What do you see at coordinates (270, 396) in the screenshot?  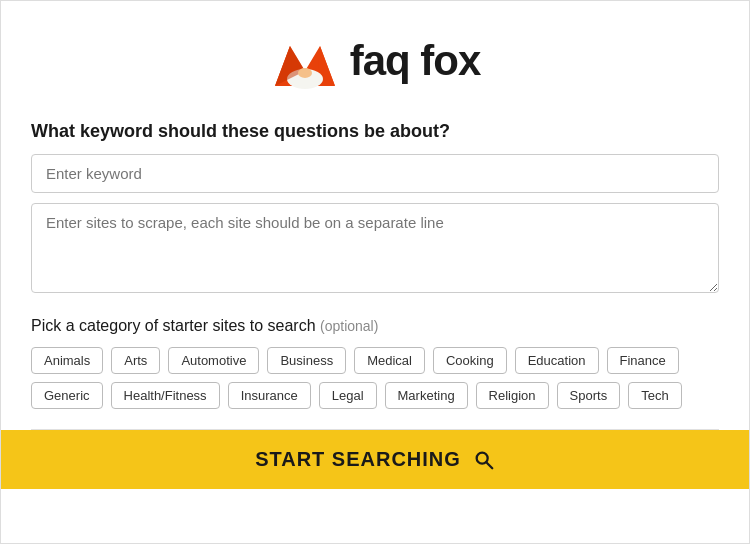 I see `category-tag: Insurance` at bounding box center [270, 396].